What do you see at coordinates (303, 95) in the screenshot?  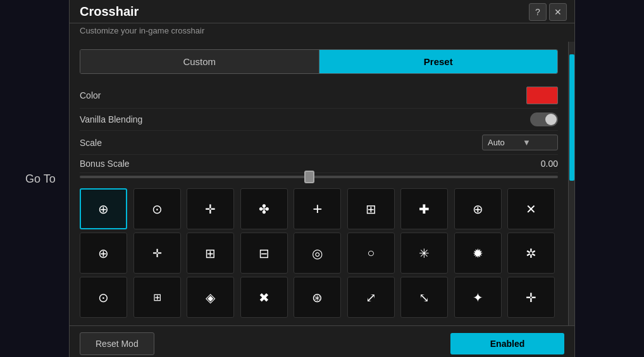 I see `color-label: Color` at bounding box center [303, 95].